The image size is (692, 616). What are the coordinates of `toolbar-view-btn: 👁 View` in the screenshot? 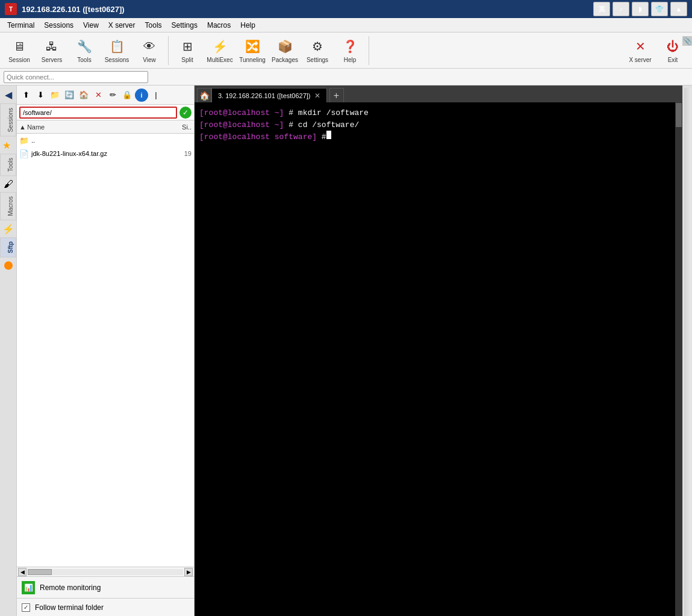 It's located at (149, 51).